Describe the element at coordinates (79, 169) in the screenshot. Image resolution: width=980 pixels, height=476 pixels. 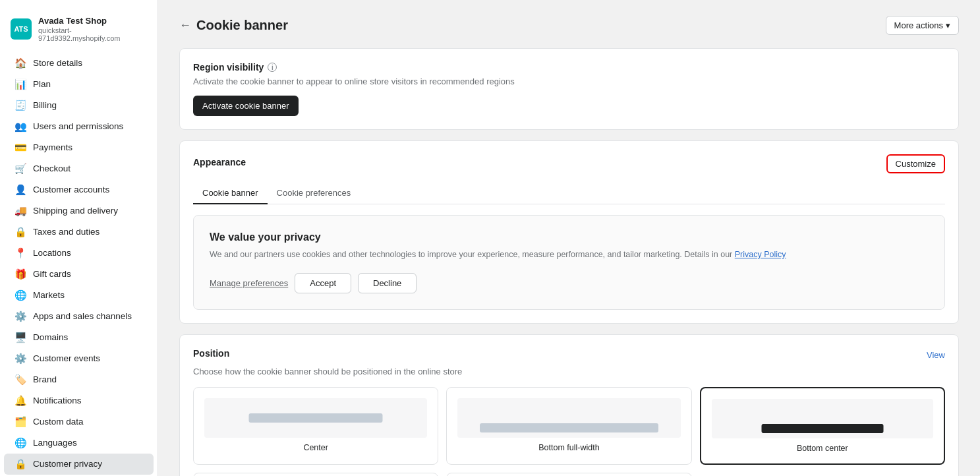
I see `sidebar-item-checkout: 🛒 Checkout` at that location.